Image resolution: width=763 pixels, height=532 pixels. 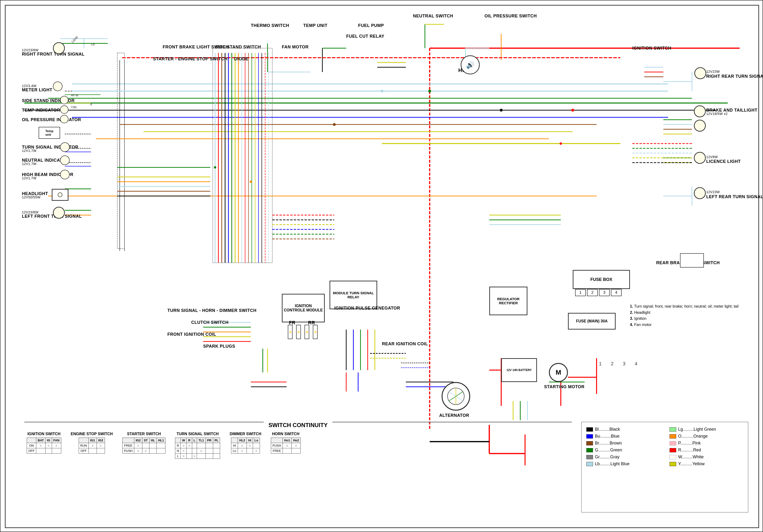 I want to click on fuse-note3: Ignition, so click(x=641, y=318).